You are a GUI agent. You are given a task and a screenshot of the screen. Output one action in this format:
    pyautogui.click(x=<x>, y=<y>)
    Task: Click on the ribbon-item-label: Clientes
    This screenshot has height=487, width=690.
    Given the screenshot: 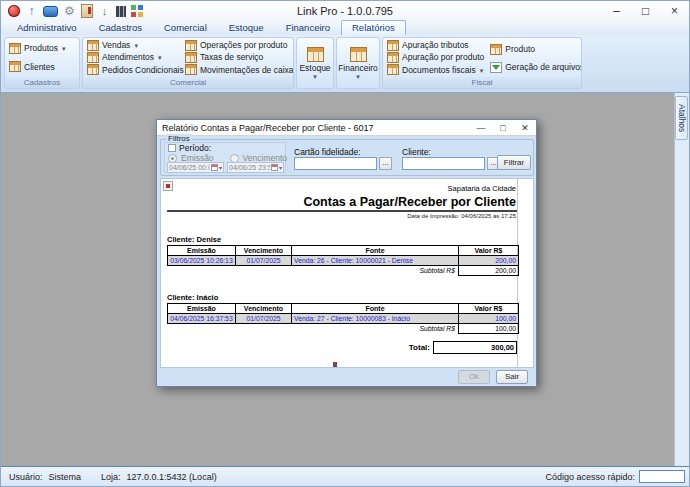 What is the action you would take?
    pyautogui.click(x=40, y=67)
    